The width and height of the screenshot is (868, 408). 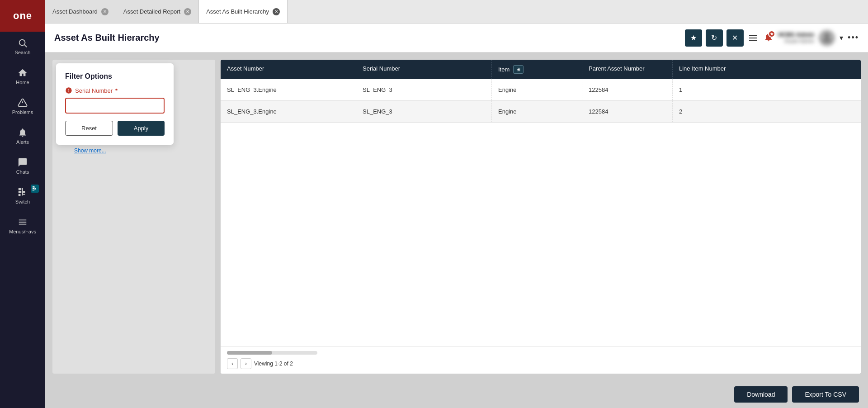 What do you see at coordinates (288, 90) in the screenshot?
I see `td-asset-number-0: SL_ENG_3.Engine` at bounding box center [288, 90].